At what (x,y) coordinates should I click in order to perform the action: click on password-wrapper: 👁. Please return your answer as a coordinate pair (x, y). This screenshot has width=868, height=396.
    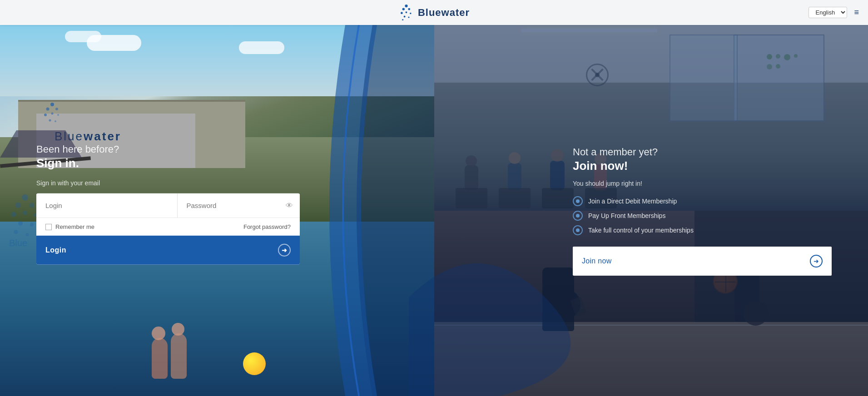
    Looking at the image, I should click on (239, 205).